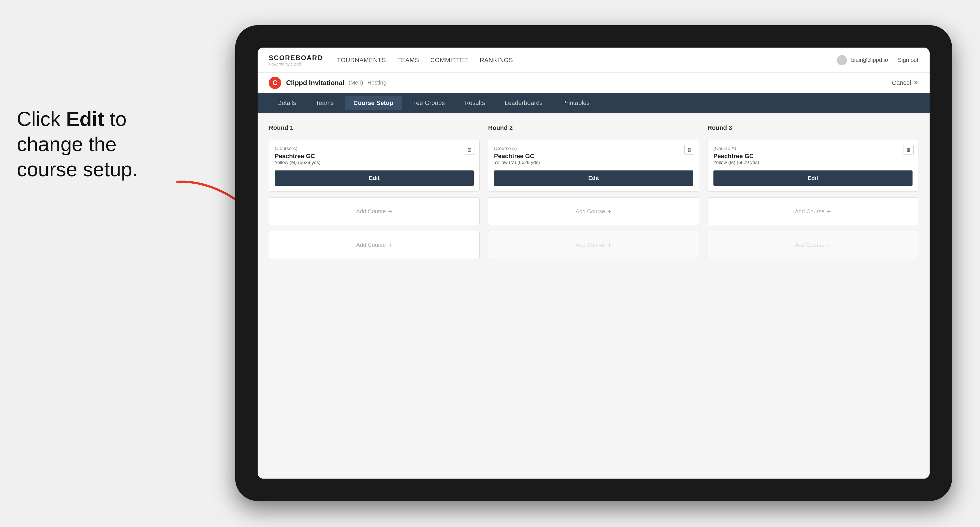  Describe the element at coordinates (390, 245) in the screenshot. I see `round-1-add-course-2-plus-icon: +` at that location.